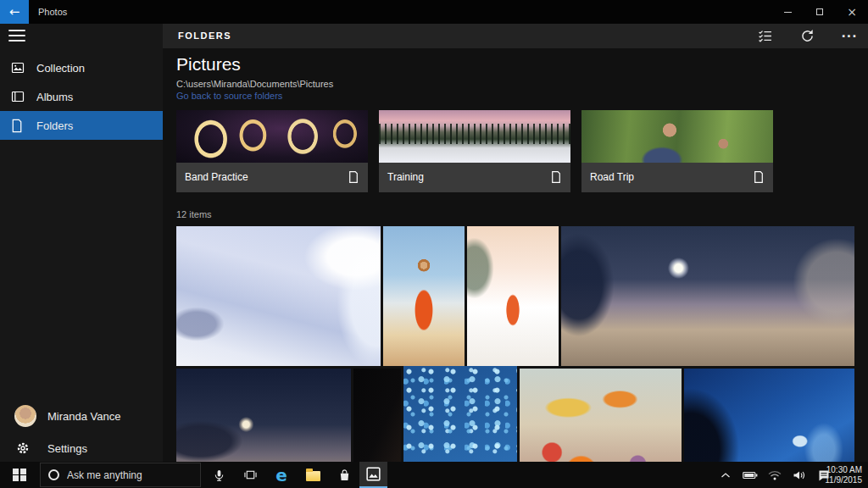 The height and width of the screenshot is (488, 868). Describe the element at coordinates (313, 474) in the screenshot. I see `file-explorer-button` at that location.